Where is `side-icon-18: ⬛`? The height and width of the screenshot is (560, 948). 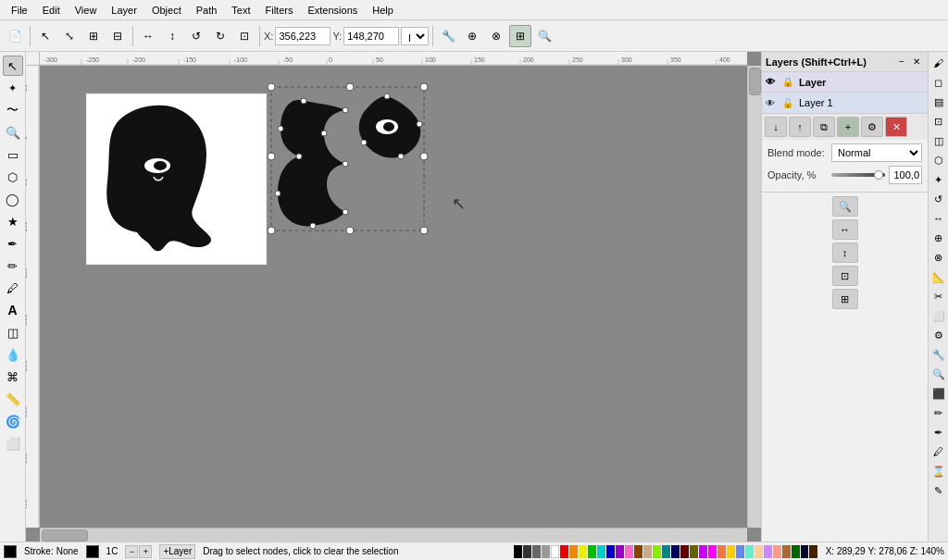
side-icon-18: ⬛ is located at coordinates (939, 393).